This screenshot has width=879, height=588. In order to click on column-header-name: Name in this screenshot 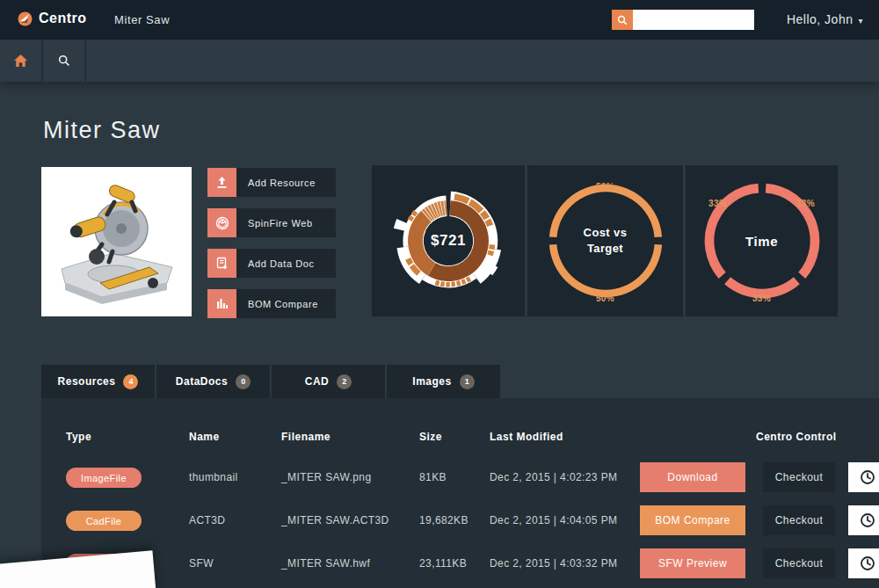, I will do `click(204, 437)`.